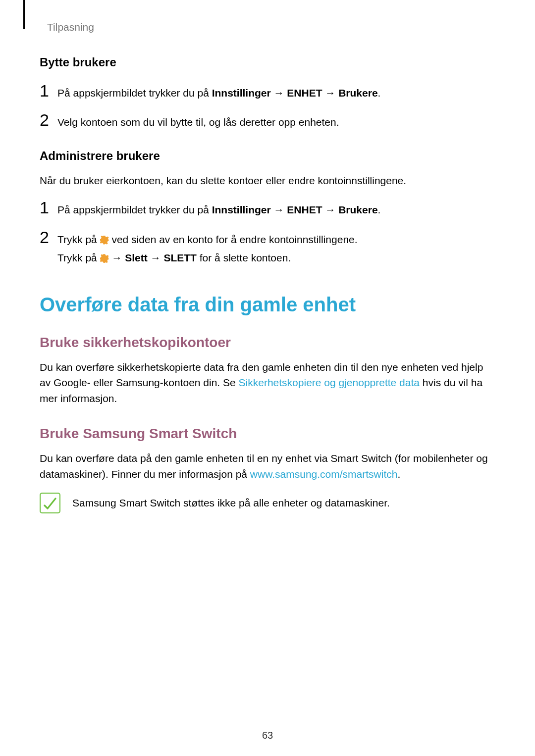 This screenshot has width=535, height=756. Describe the element at coordinates (268, 383) in the screenshot. I see `sect-a-paragraph: Du kan overføre sikkerhetskopierte data …` at that location.